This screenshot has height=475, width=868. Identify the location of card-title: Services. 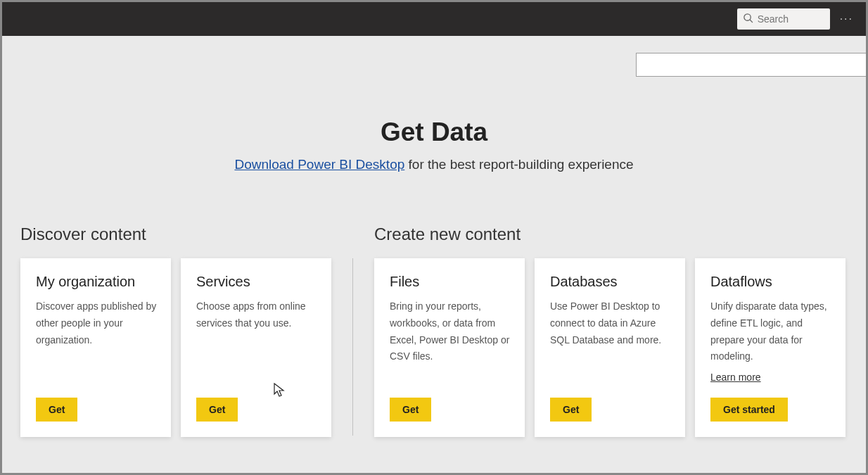
(257, 281).